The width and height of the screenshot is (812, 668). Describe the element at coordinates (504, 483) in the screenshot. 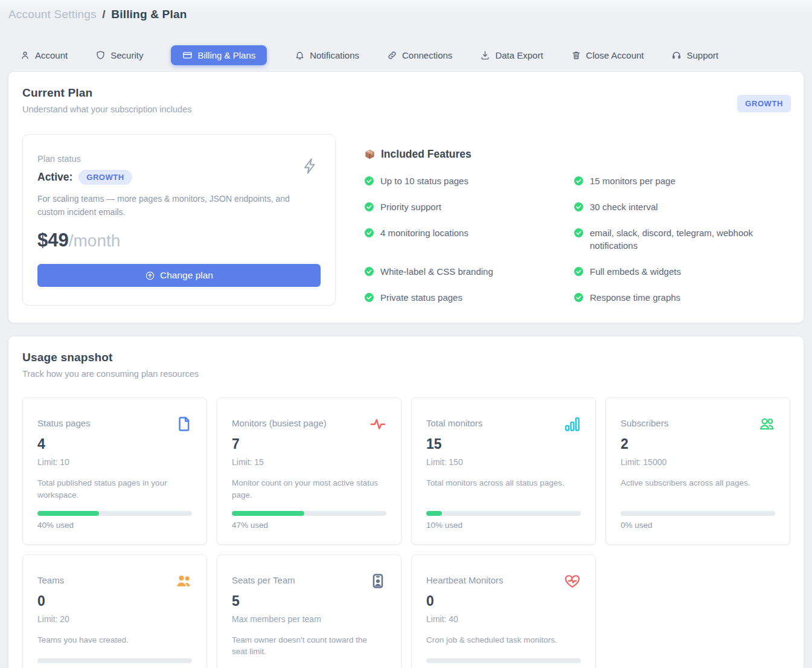

I see `usage-card-description: Total monitors across all status pages.` at that location.